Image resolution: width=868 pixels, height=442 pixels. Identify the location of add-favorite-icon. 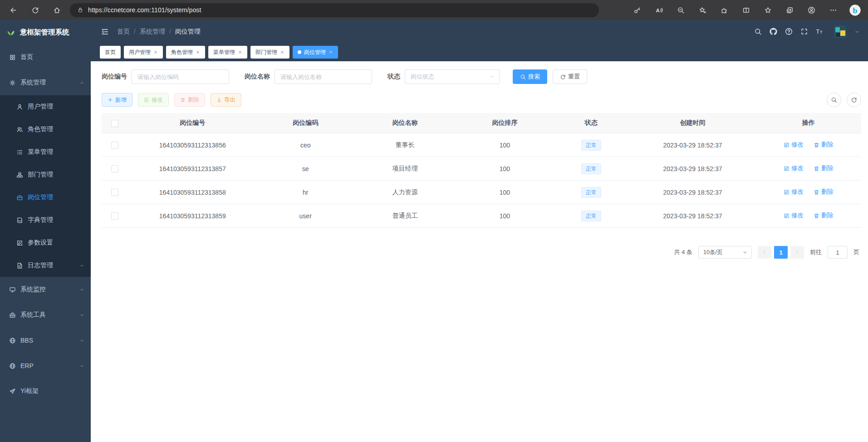
(702, 10).